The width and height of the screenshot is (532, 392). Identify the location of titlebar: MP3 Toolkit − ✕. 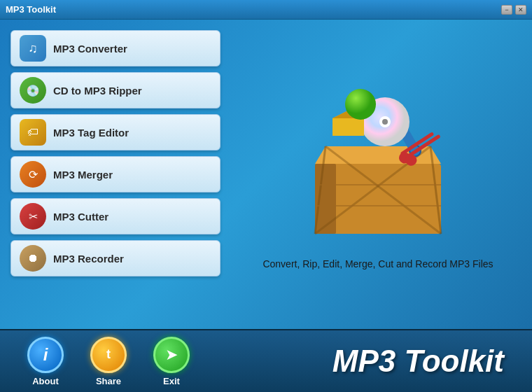
(266, 10).